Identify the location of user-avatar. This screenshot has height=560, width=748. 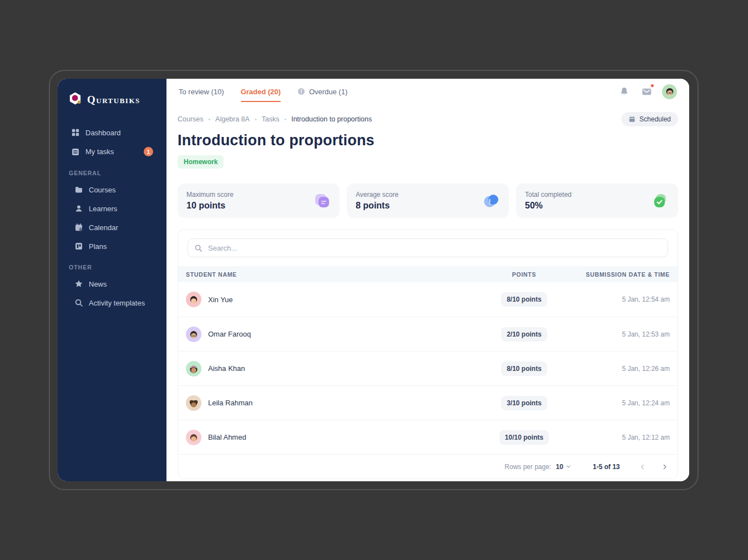
(669, 92).